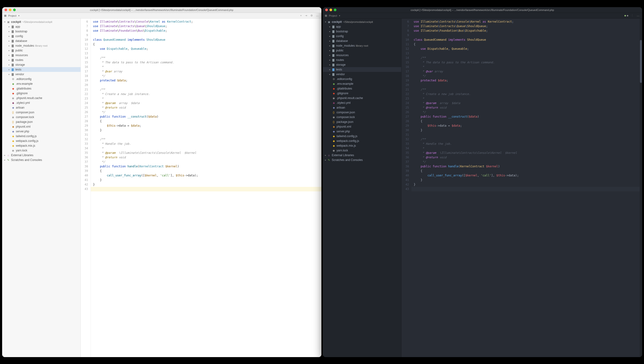  I want to click on tree-file-webpack.mix.js: ◆ webpack.mix.js, so click(42, 146).